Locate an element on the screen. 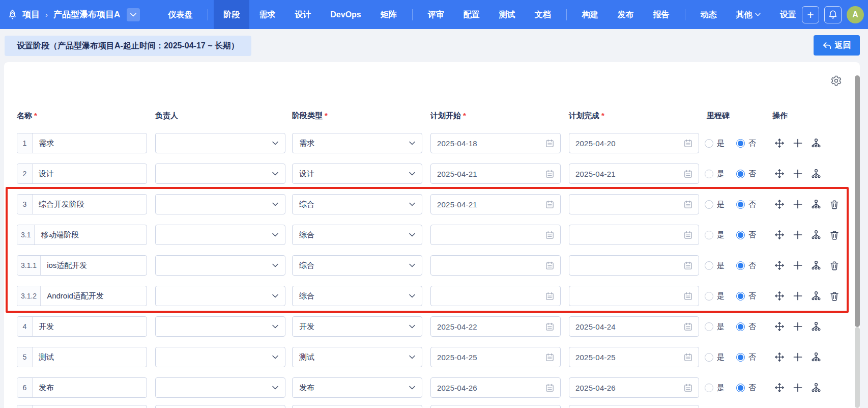 This screenshot has width=868, height=408. stage-name-input is located at coordinates (90, 406).